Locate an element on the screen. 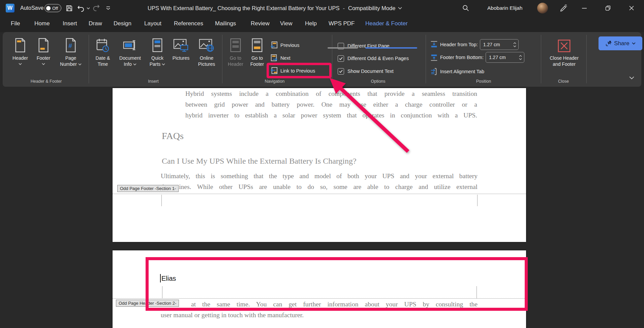 Image resolution: width=644 pixels, height=328 pixels. quick-parts-icon is located at coordinates (157, 44).